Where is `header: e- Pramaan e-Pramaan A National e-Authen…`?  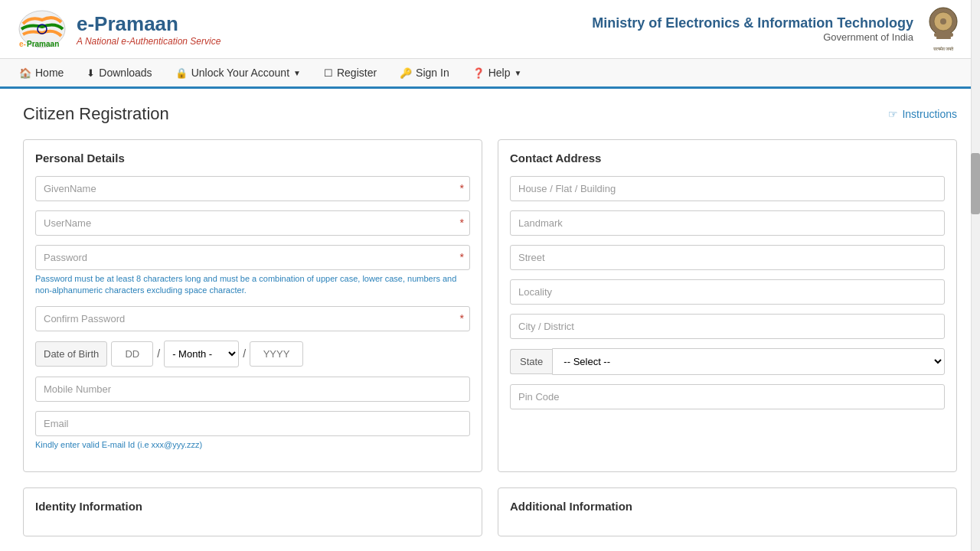 header: e- Pramaan e-Pramaan A National e-Authen… is located at coordinates (490, 29).